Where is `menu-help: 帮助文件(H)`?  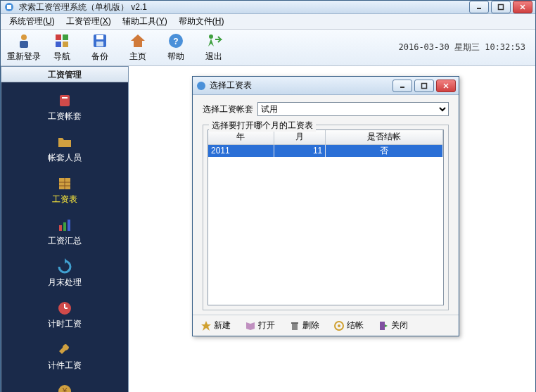 menu-help: 帮助文件(H) is located at coordinates (201, 21).